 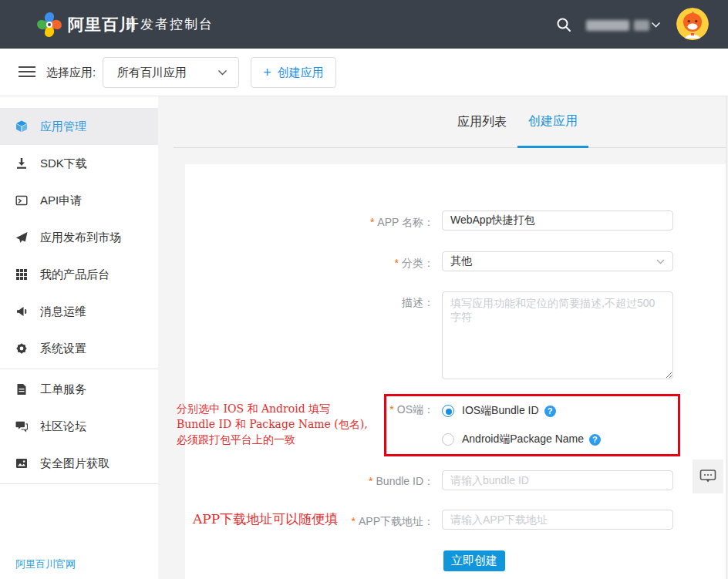 What do you see at coordinates (27, 72) in the screenshot?
I see `hamburger-menu-icon` at bounding box center [27, 72].